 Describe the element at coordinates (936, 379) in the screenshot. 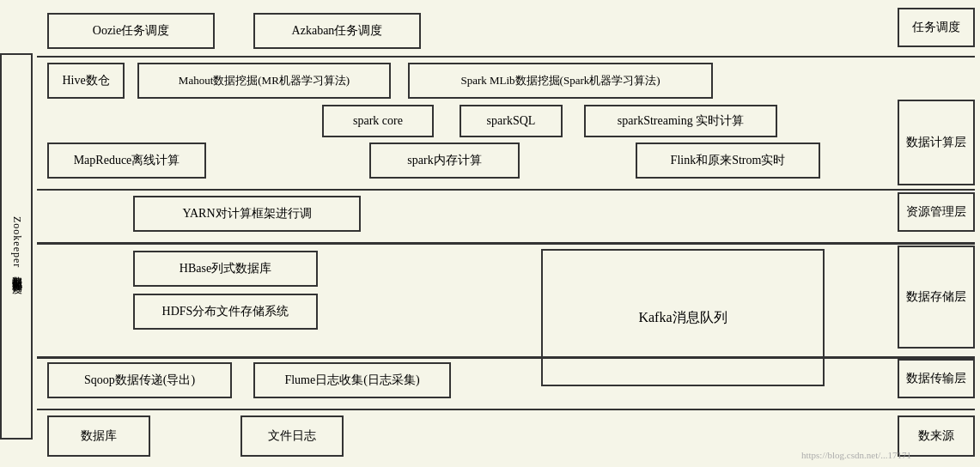

I see `data-transport-layer: 数据传输层` at that location.